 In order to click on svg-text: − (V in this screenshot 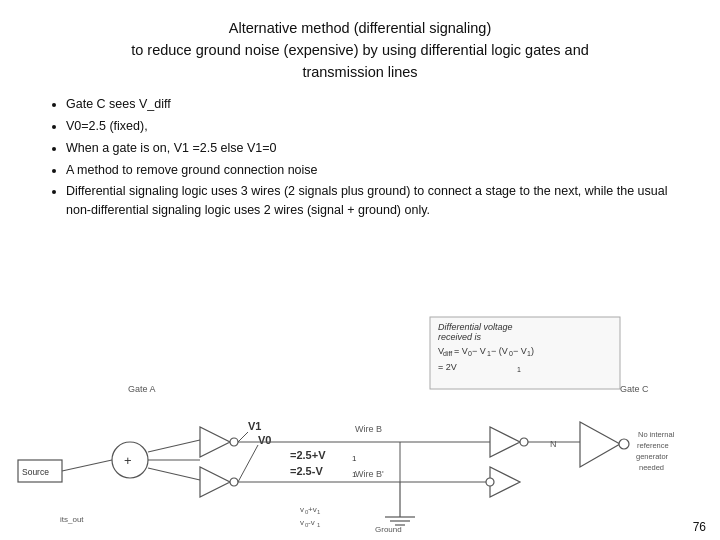, I will do `click(500, 351)`.